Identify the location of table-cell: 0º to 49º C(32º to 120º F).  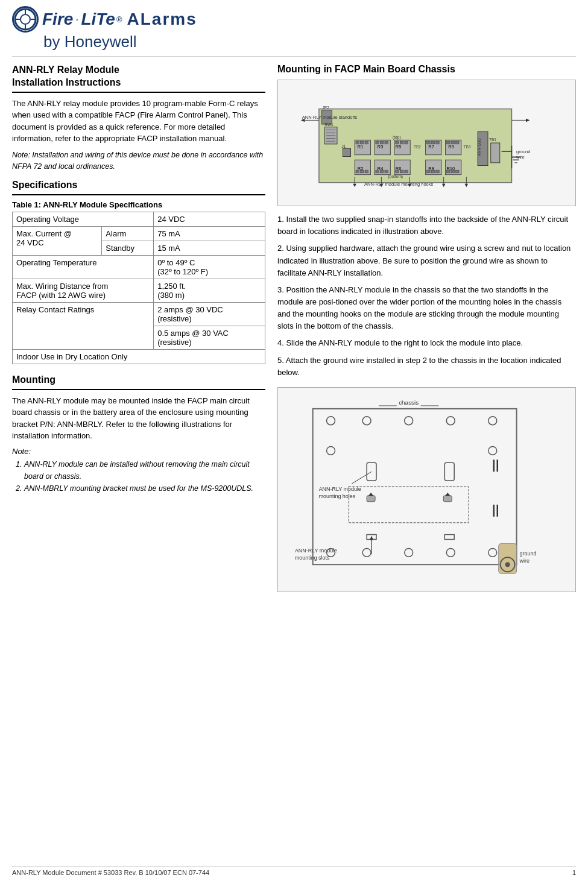
(210, 268).